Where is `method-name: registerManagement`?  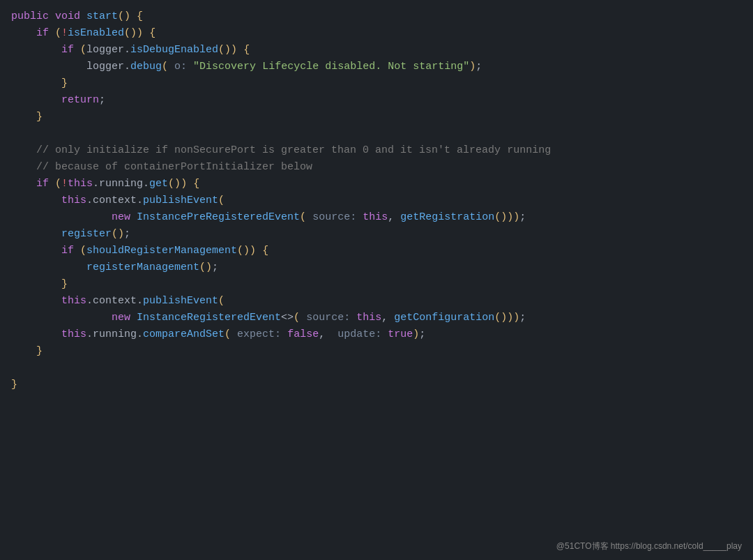 method-name: registerManagement is located at coordinates (143, 268).